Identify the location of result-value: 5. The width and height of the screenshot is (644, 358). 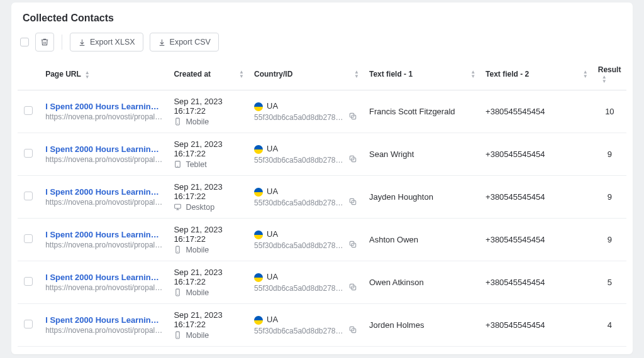
(610, 282).